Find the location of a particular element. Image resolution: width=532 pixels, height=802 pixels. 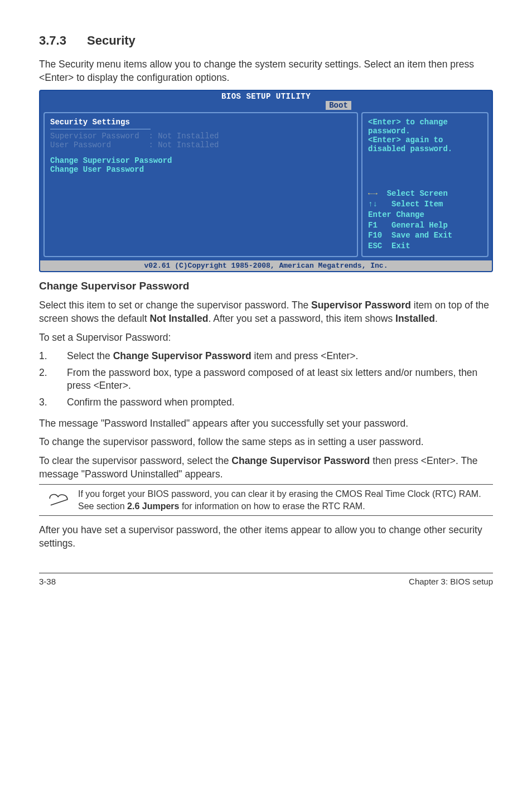

bios-key-label: Exit is located at coordinates (401, 246).